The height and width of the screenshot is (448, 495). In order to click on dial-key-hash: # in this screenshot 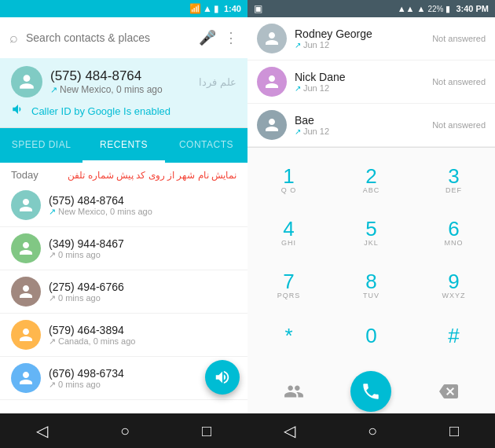, I will do `click(454, 341)`.